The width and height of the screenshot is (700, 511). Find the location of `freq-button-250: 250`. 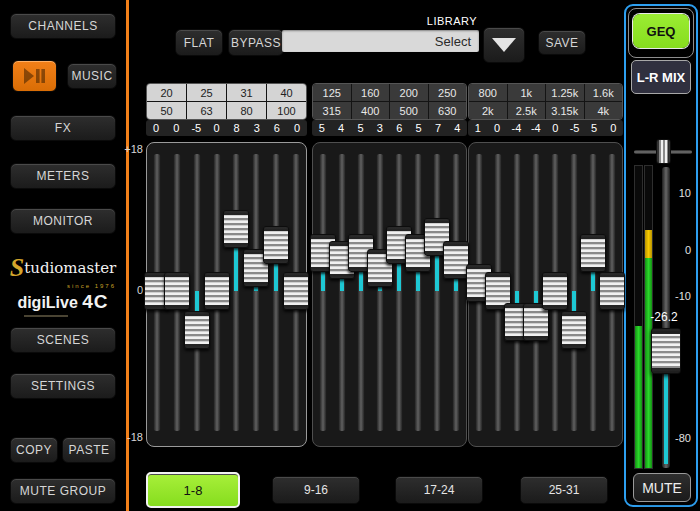

freq-button-250: 250 is located at coordinates (448, 92).